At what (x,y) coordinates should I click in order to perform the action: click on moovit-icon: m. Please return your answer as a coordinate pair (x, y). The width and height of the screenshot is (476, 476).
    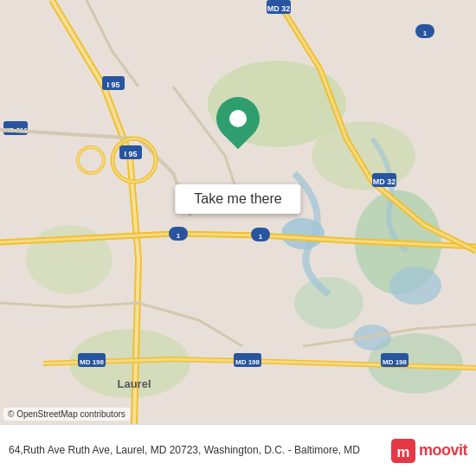
    Looking at the image, I should click on (403, 451).